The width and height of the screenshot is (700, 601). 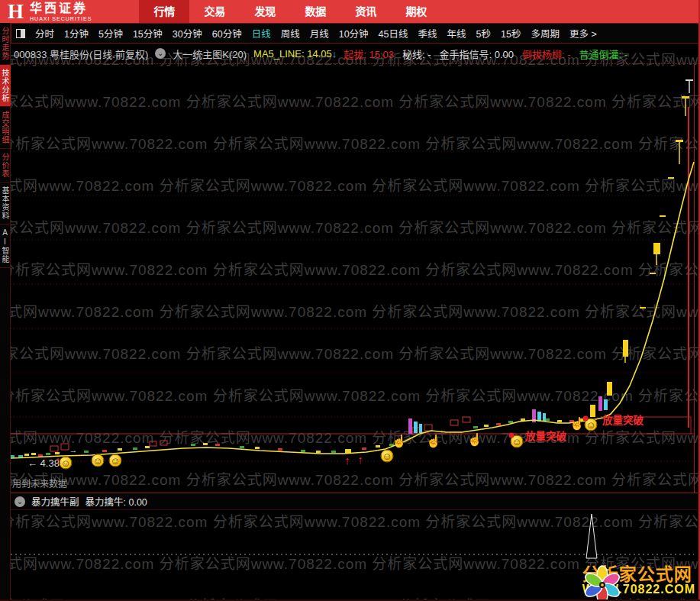 What do you see at coordinates (215, 11) in the screenshot?
I see `header-menu-item: 交易` at bounding box center [215, 11].